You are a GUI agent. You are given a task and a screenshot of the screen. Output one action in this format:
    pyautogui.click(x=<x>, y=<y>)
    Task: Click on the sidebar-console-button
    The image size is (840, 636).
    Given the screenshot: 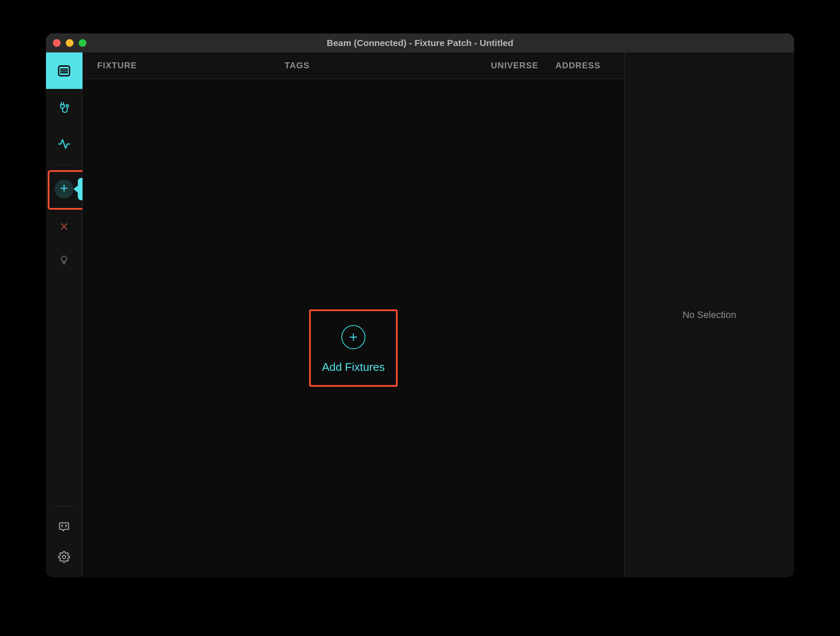 What is the action you would take?
    pyautogui.click(x=64, y=528)
    